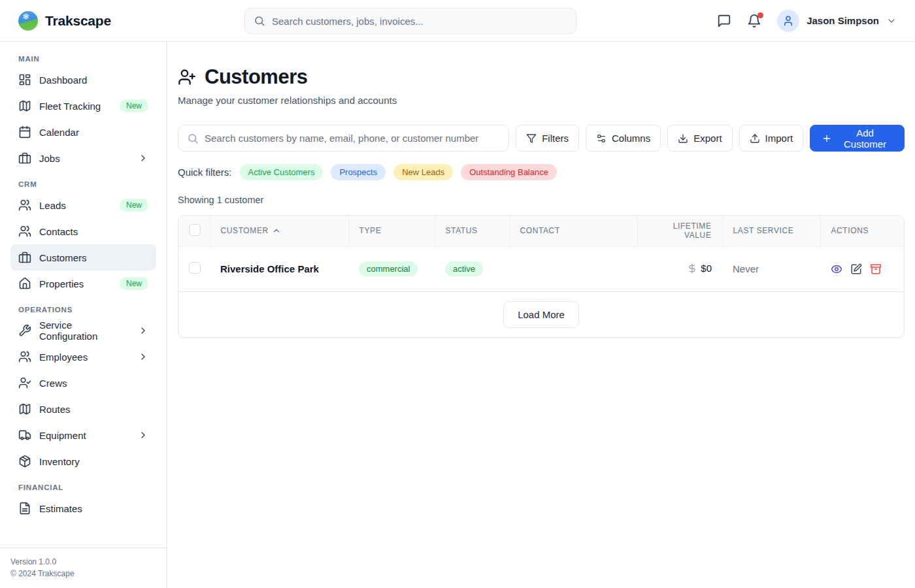 This screenshot has height=588, width=915. Describe the element at coordinates (837, 269) in the screenshot. I see `eye-icon` at that location.